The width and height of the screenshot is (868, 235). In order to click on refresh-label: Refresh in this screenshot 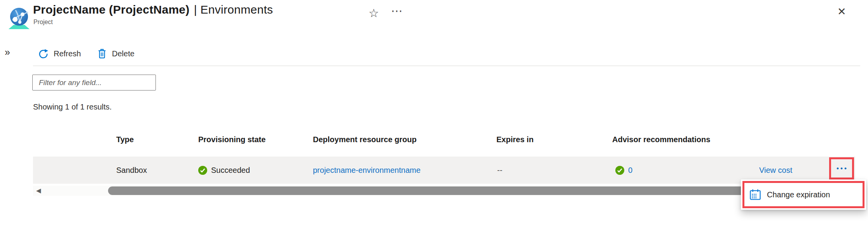, I will do `click(67, 54)`.